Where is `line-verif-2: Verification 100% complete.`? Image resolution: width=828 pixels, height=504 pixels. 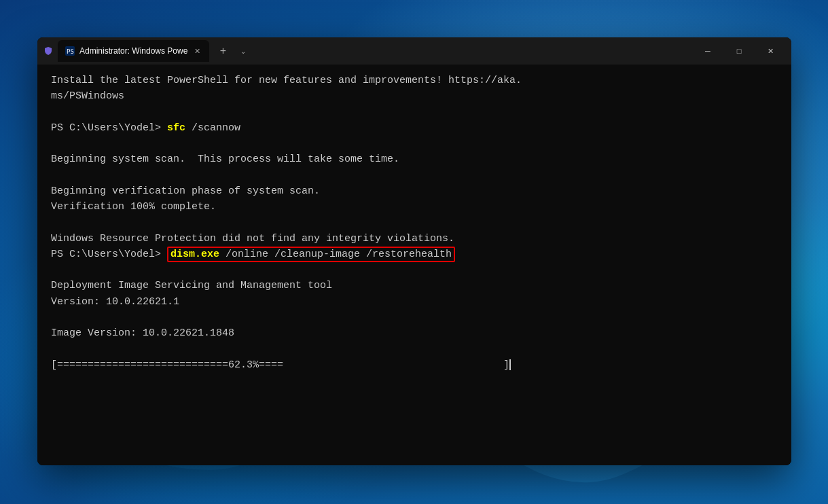
line-verif-2: Verification 100% complete. is located at coordinates (414, 206).